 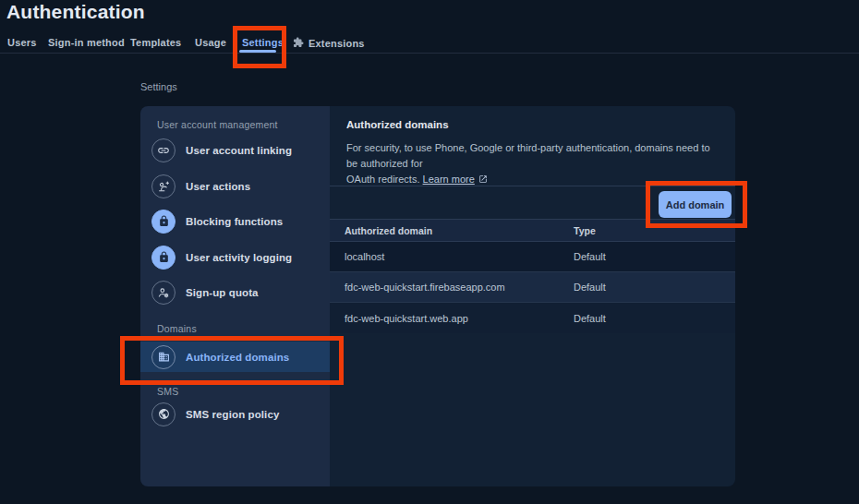 What do you see at coordinates (155, 42) in the screenshot?
I see `tab-templates: Templates` at bounding box center [155, 42].